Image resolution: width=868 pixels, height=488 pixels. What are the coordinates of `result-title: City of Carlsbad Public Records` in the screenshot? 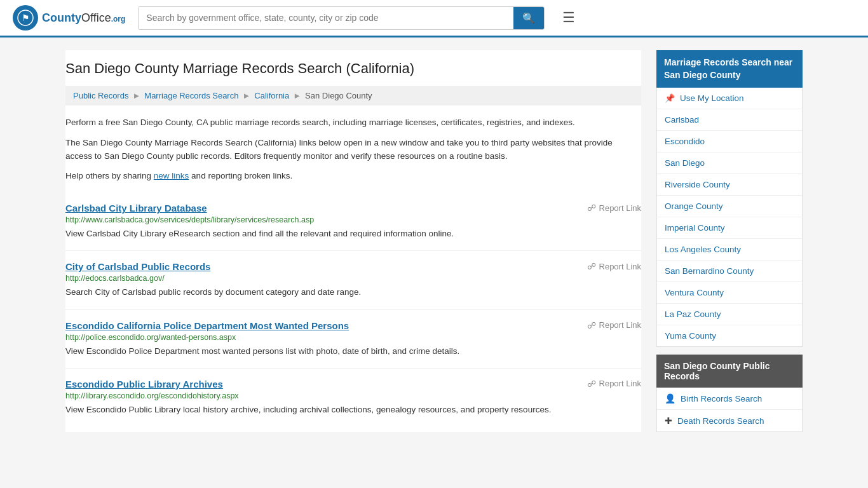 It's located at (138, 267).